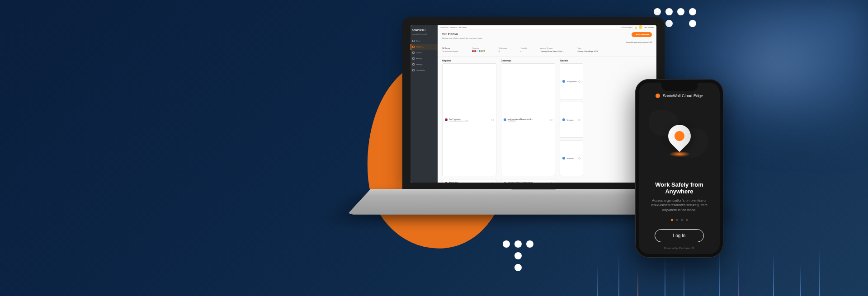  What do you see at coordinates (641, 27) in the screenshot?
I see `avatar` at bounding box center [641, 27].